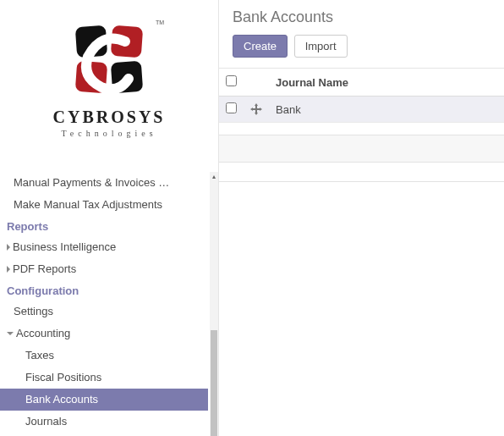  I want to click on sidebar-item-manual-payments: Manual Payments & Invoices …, so click(104, 183).